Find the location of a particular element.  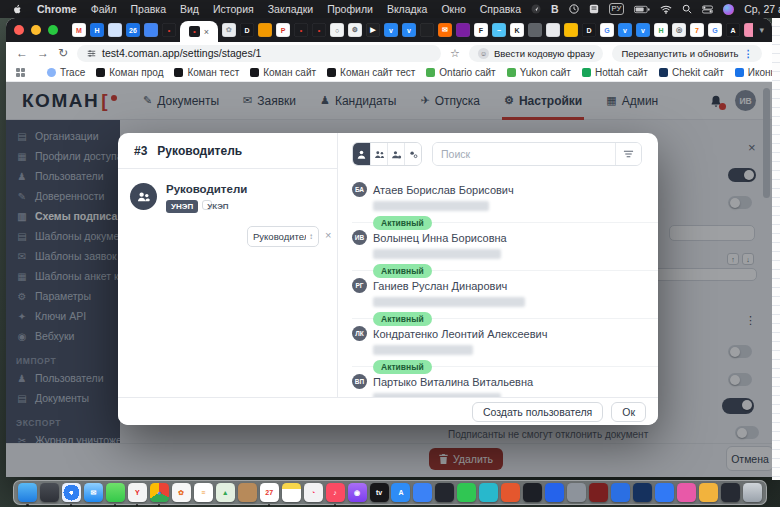

battery-icon is located at coordinates (642, 10).